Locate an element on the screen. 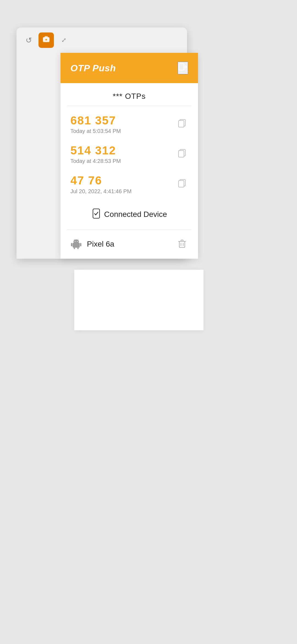 Image resolution: width=297 pixels, height=644 pixels. browser-body-shadow is located at coordinates (139, 300).